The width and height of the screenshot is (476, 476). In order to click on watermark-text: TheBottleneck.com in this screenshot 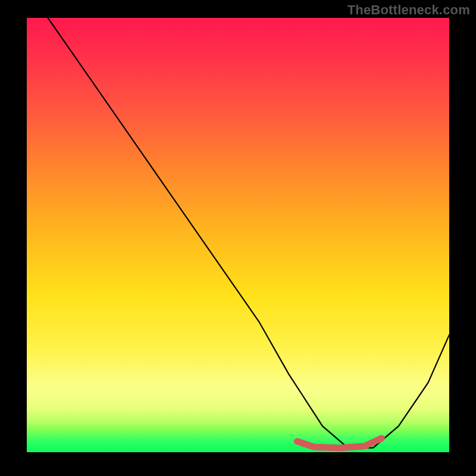, I will do `click(409, 10)`.